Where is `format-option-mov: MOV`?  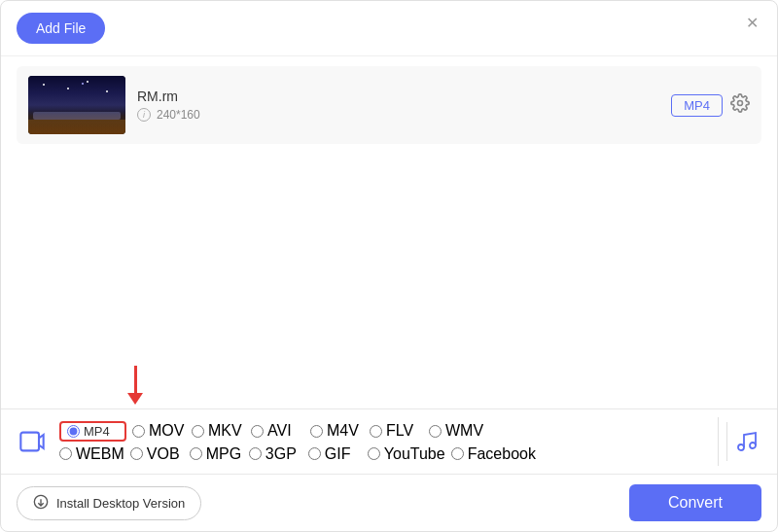
format-option-mov: MOV is located at coordinates (159, 431).